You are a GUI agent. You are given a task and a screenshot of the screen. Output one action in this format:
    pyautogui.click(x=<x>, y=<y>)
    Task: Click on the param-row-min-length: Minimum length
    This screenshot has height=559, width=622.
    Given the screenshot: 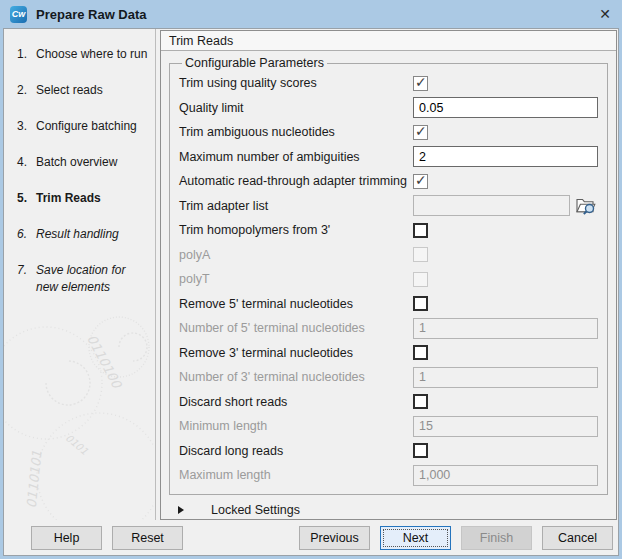 What is the action you would take?
    pyautogui.click(x=388, y=426)
    